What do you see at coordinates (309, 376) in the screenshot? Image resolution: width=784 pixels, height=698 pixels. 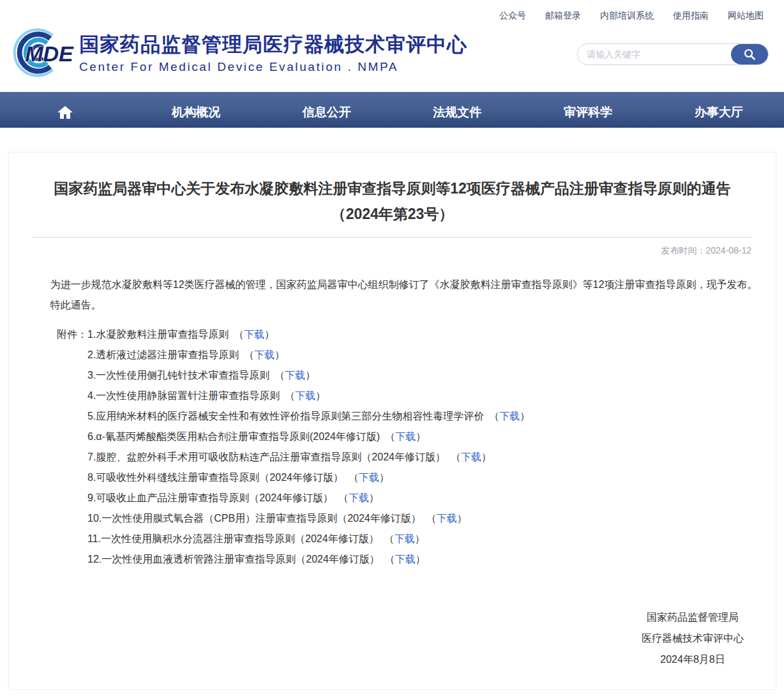 I see `attachment-row: 3.一次性使用侧孔钝针技术审查指导原则（下载）` at bounding box center [309, 376].